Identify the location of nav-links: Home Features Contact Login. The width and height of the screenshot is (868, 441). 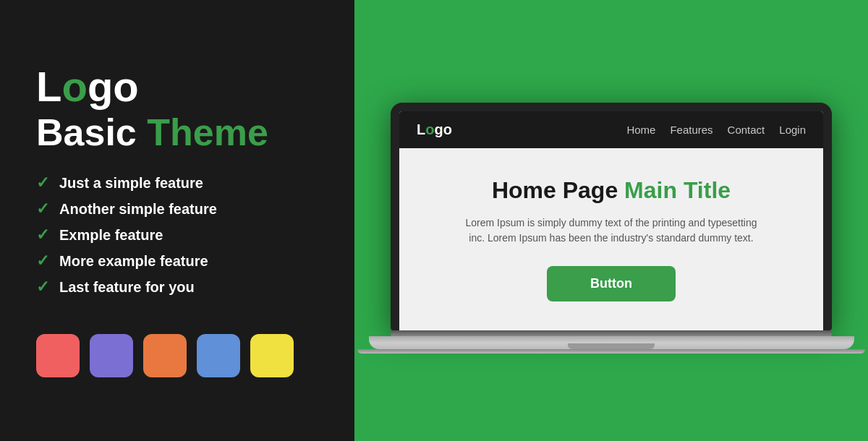
(716, 130).